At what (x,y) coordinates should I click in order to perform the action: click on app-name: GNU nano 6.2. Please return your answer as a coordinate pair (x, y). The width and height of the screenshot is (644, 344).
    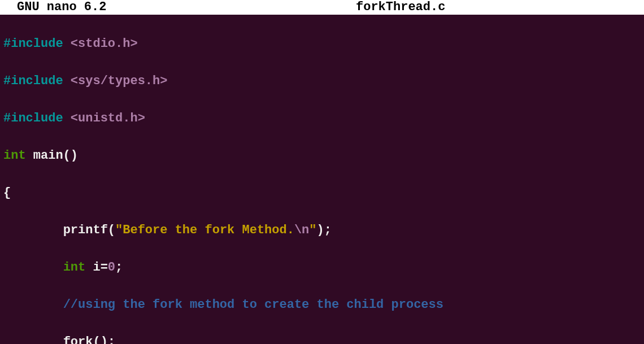
    Looking at the image, I should click on (161, 7).